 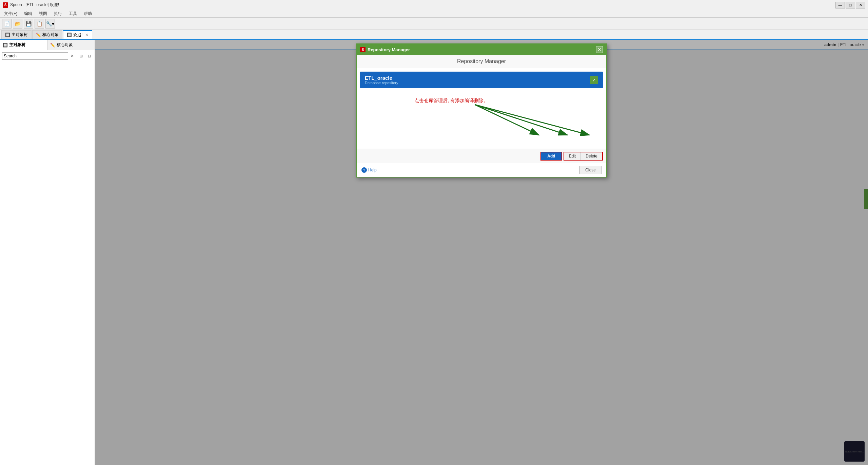 What do you see at coordinates (434, 14) in the screenshot?
I see `menu-bar: 文件(F) 编辑 视图 执行 工具 帮助` at bounding box center [434, 14].